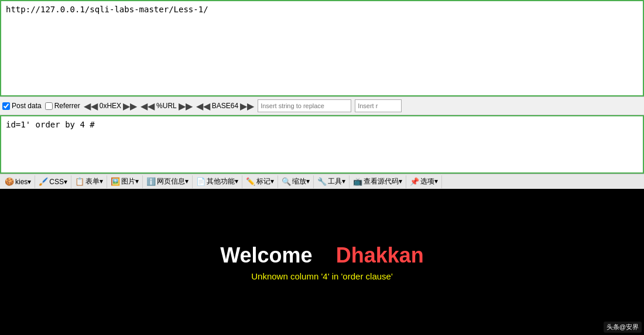 The height and width of the screenshot is (335, 644). Describe the element at coordinates (130, 181) in the screenshot. I see `images-label: 图片▾` at that location.